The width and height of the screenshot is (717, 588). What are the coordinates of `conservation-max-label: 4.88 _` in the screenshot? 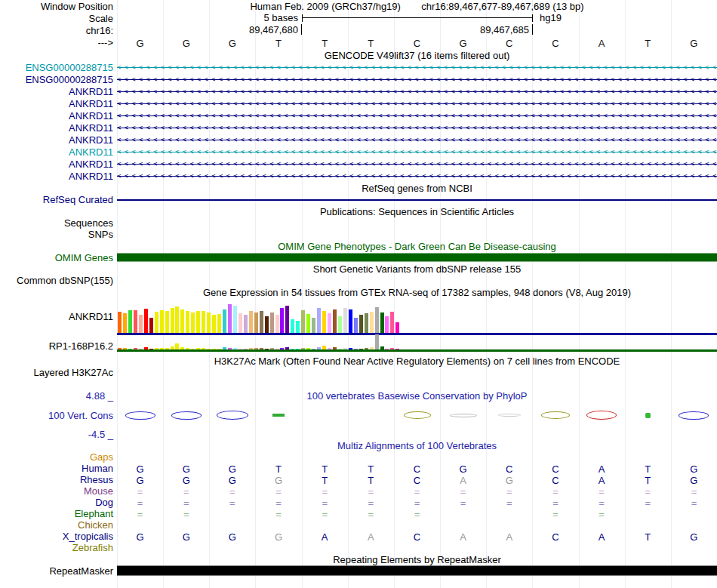 It's located at (59, 396).